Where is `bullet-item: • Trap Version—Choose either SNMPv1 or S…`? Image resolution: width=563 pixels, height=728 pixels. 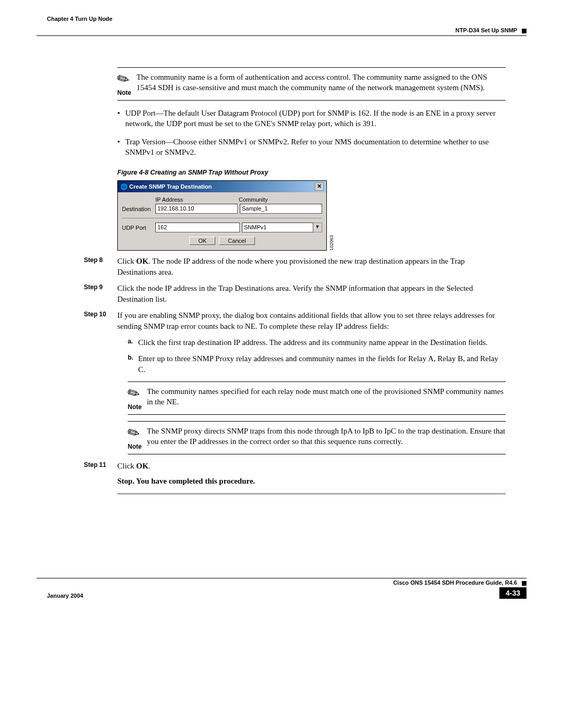 bullet-item: • Trap Version—Choose either SNMPv1 or S… is located at coordinates (312, 147).